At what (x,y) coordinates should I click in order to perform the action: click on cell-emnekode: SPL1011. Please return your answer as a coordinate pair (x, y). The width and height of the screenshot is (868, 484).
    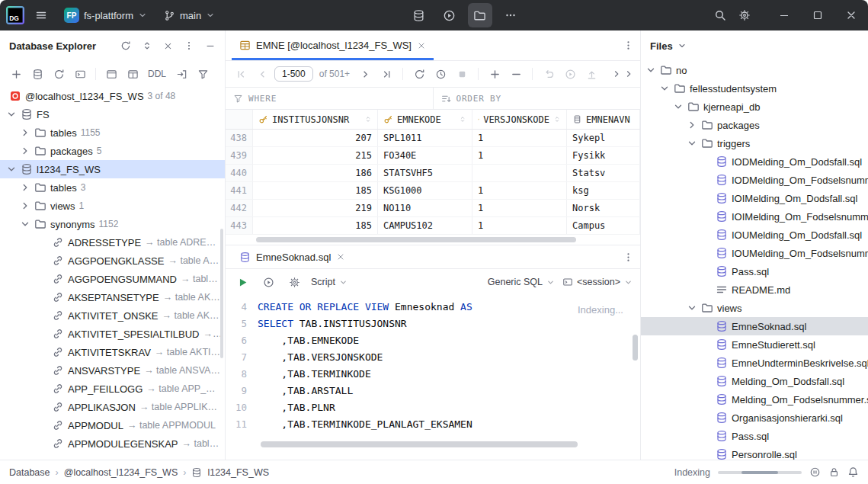
    Looking at the image, I should click on (425, 138).